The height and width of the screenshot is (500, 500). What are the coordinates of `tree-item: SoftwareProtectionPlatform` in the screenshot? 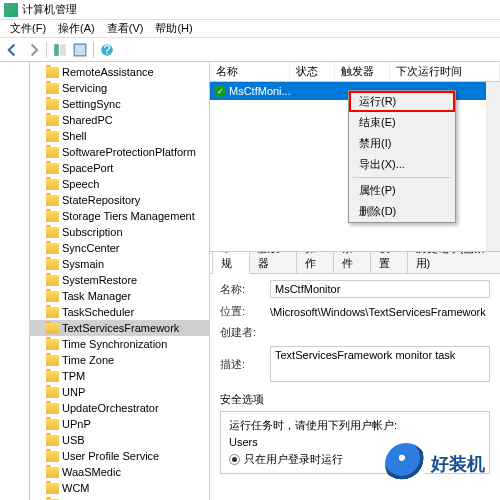 It's located at (120, 152).